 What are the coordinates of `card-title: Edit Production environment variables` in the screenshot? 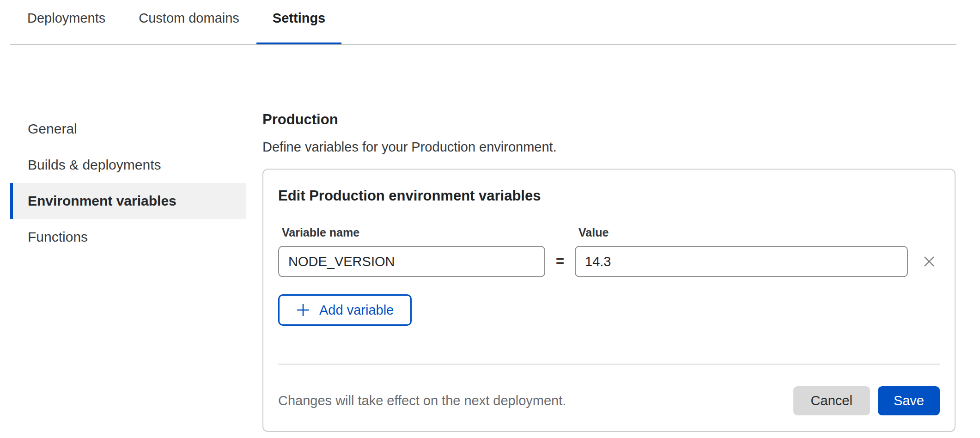 It's located at (609, 196).